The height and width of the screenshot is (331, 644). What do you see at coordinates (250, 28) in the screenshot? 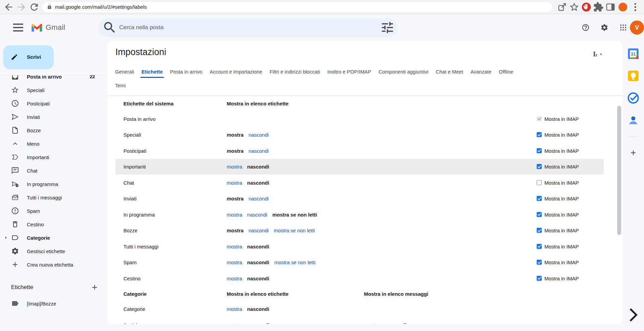
I see `search-input: Cerca nella posta` at bounding box center [250, 28].